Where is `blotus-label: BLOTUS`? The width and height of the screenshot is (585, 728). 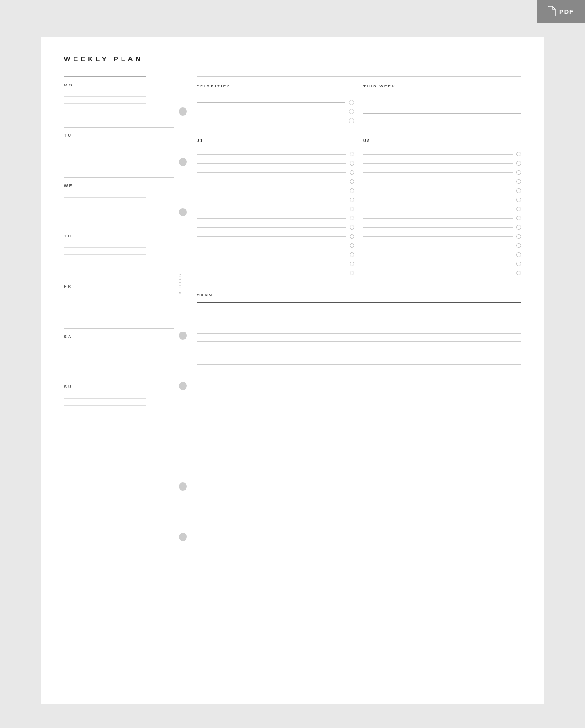 blotus-label: BLOTUS is located at coordinates (180, 284).